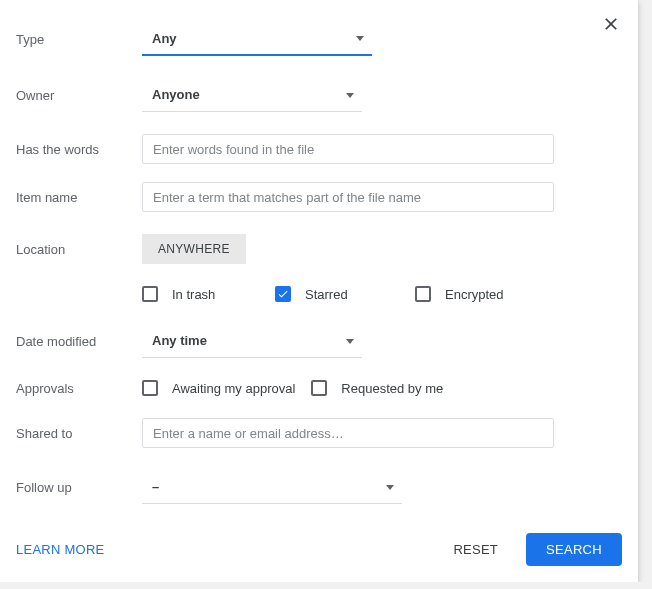  What do you see at coordinates (272, 487) in the screenshot?
I see `follow-up-dropdown: –` at bounding box center [272, 487].